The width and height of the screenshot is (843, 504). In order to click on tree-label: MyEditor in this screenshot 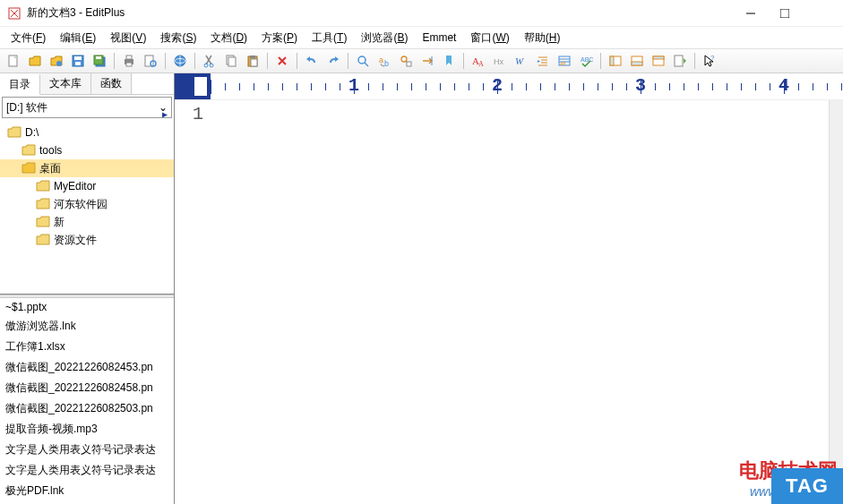, I will do `click(75, 186)`.